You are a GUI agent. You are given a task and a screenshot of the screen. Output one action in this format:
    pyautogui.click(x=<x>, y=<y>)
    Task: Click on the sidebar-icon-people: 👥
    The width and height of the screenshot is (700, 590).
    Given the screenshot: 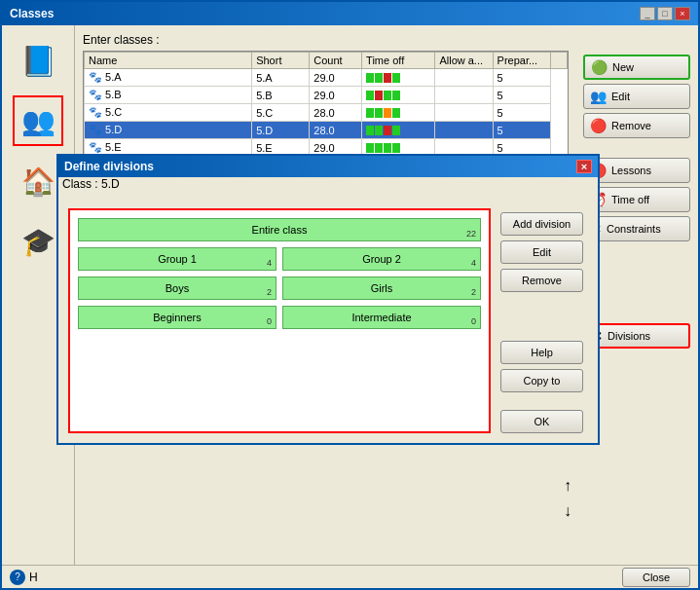 What is the action you would take?
    pyautogui.click(x=38, y=121)
    